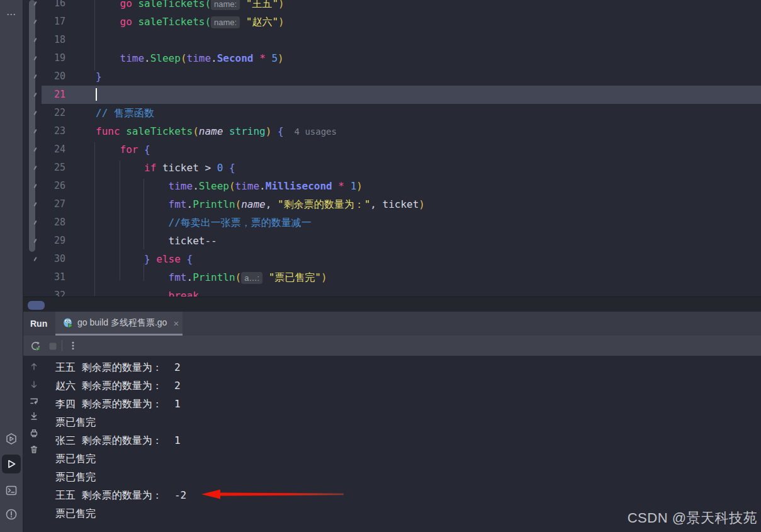 This screenshot has width=761, height=532. What do you see at coordinates (11, 514) in the screenshot?
I see `exclamation-circle-icon` at bounding box center [11, 514].